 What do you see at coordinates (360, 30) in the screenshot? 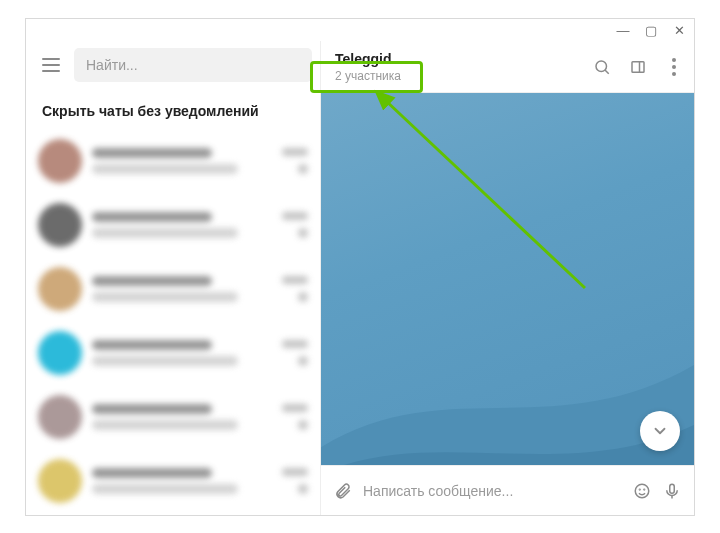
I see `titlebar: — ▢ ✕` at bounding box center [360, 30].